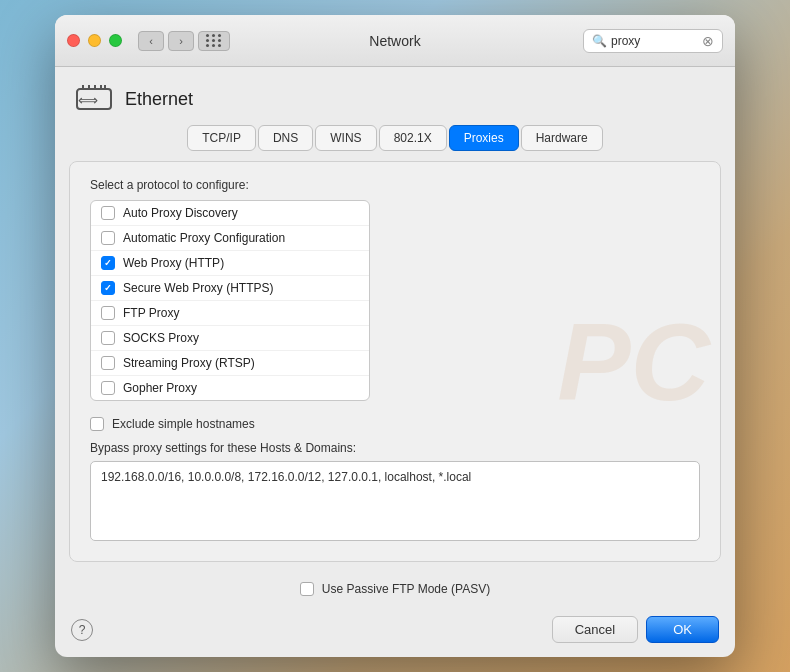  What do you see at coordinates (94, 40) in the screenshot?
I see `traffic-lights` at bounding box center [94, 40].